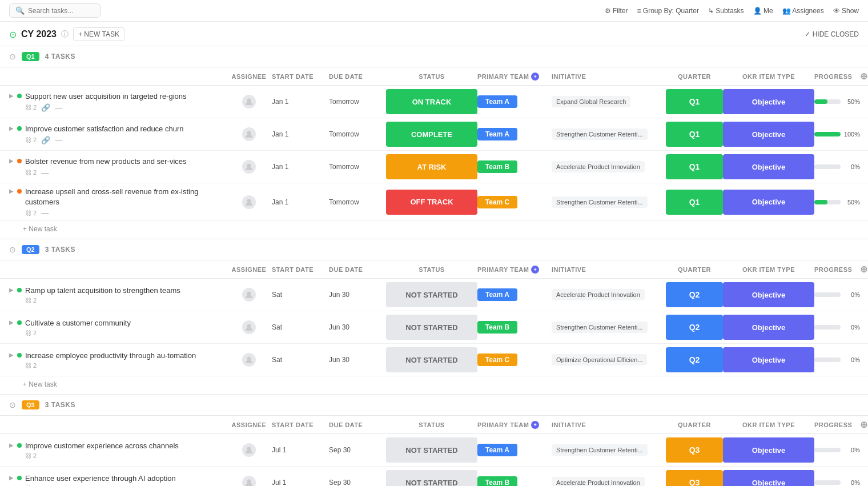  I want to click on status-badge: COMPLETE, so click(432, 134).